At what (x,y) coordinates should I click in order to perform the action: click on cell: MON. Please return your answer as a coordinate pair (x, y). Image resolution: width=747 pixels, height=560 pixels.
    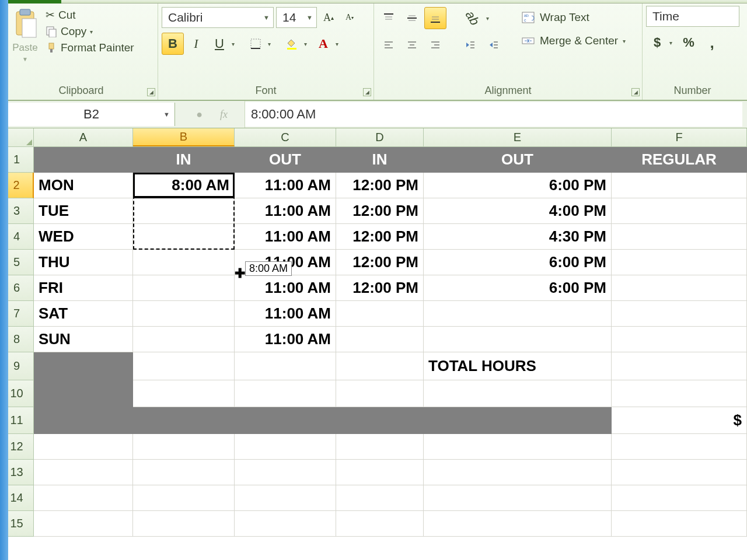
    Looking at the image, I should click on (83, 186).